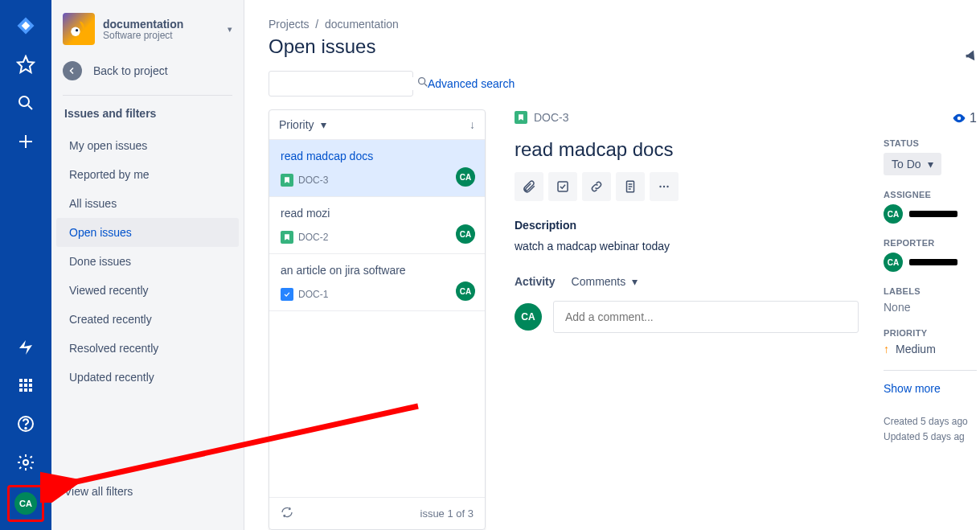 The image size is (980, 530). I want to click on issue-card-title: read mozi, so click(377, 213).